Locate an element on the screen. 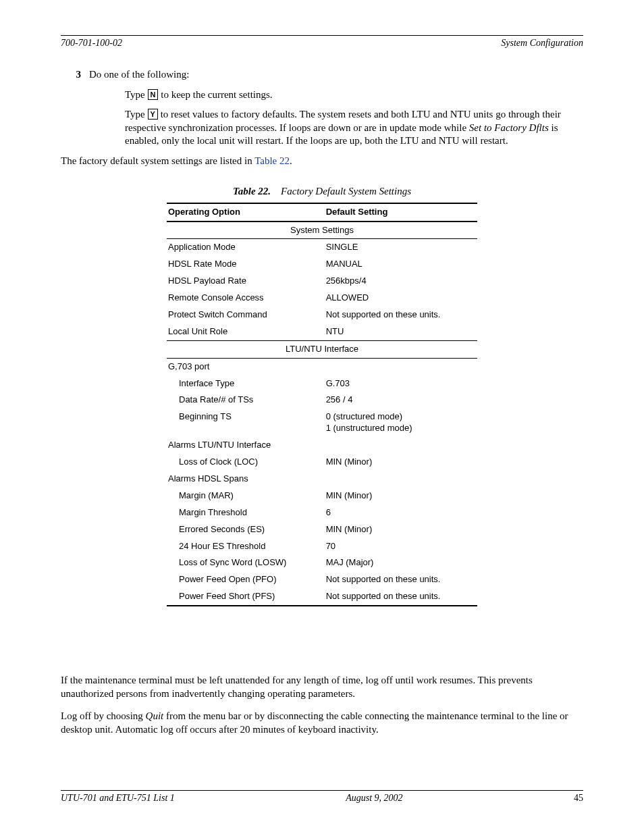 The image size is (644, 834). table-row: 24 Hour ES Threshold70 is located at coordinates (322, 547).